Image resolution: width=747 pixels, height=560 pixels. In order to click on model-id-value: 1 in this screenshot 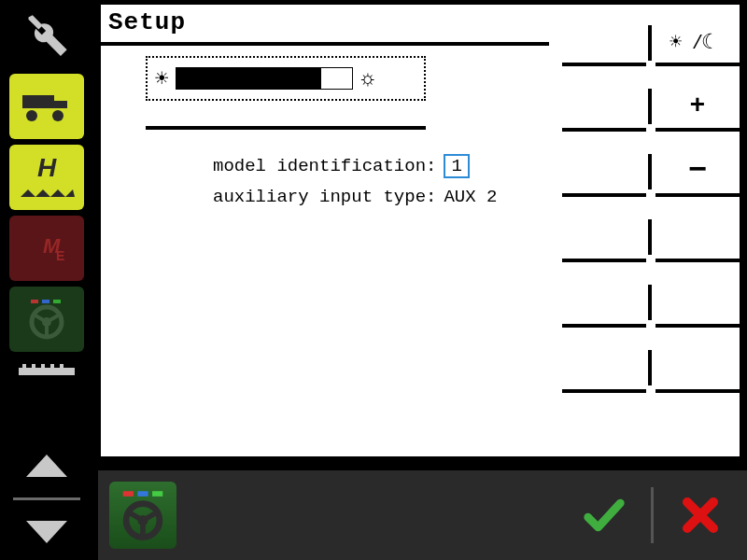, I will do `click(456, 166)`.